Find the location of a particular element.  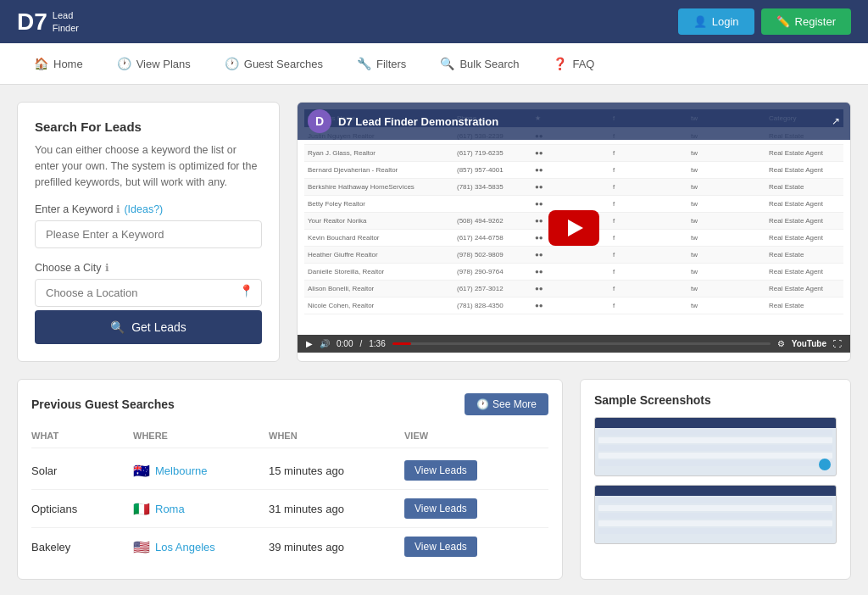

col-what: WHAT is located at coordinates (82, 436).